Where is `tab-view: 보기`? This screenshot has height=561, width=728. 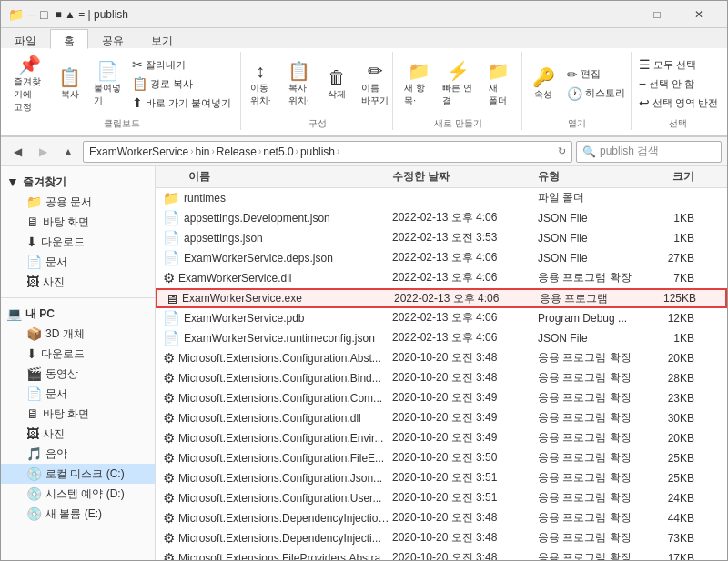
tab-view: 보기 is located at coordinates (162, 39).